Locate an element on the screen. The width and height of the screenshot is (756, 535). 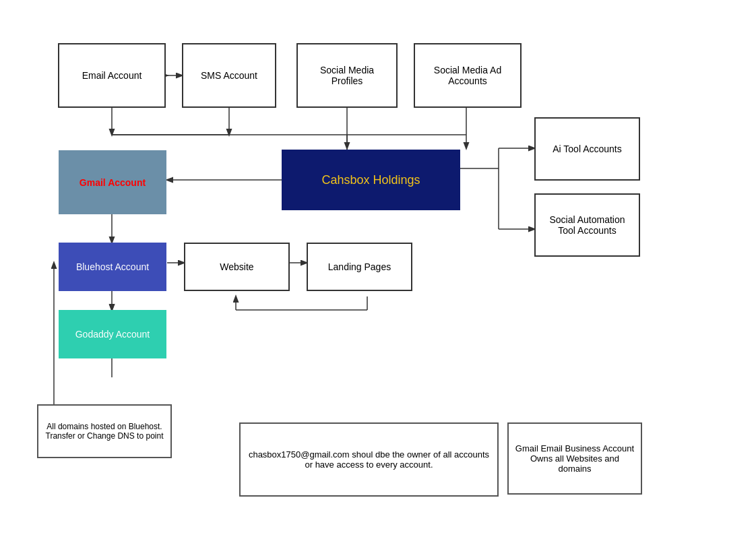
website-label: Website is located at coordinates (237, 267).